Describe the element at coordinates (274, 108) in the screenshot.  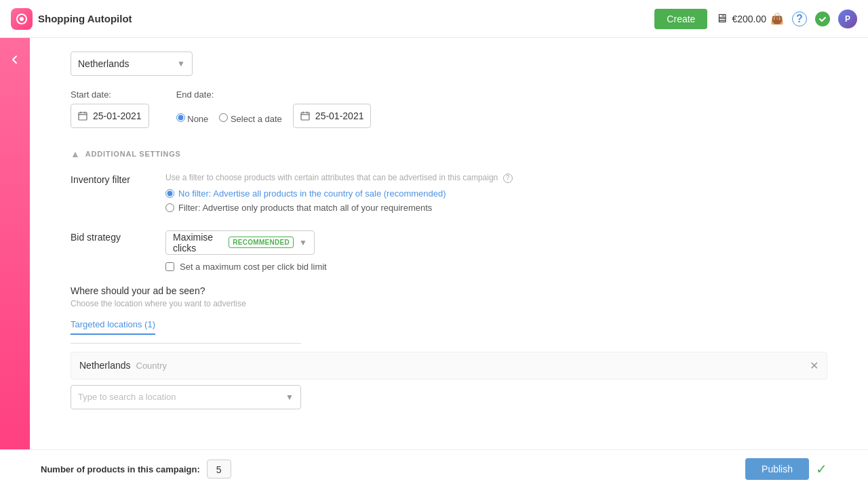
I see `end-date-group: End date: None Select a date 25-01-2021` at that location.